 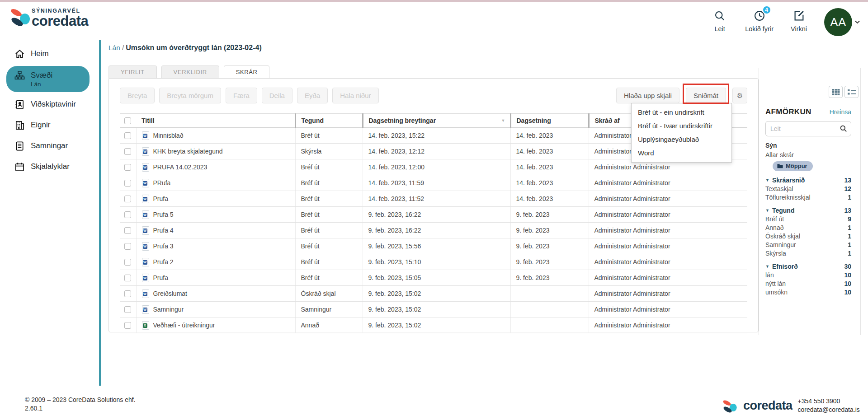 What do you see at coordinates (682, 140) in the screenshot?
I see `template-menu-item: Upplýsingaeyðublað` at bounding box center [682, 140].